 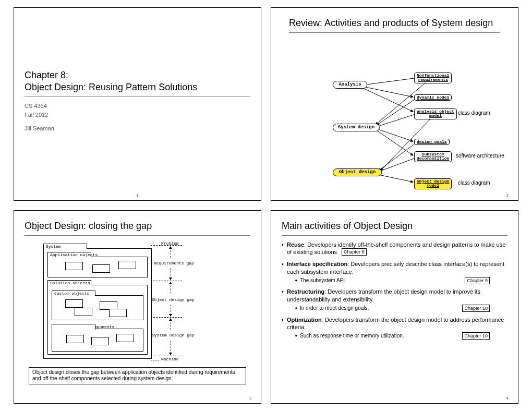 I want to click on opt-sub: Such as response time or memory utilizat…, so click(x=397, y=336).